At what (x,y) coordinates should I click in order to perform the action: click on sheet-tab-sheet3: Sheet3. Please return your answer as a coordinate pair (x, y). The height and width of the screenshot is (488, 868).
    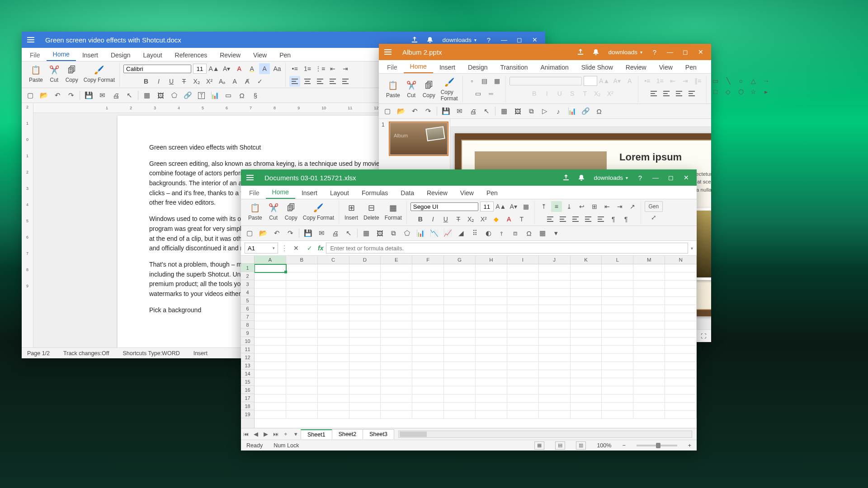
    Looking at the image, I should click on (378, 434).